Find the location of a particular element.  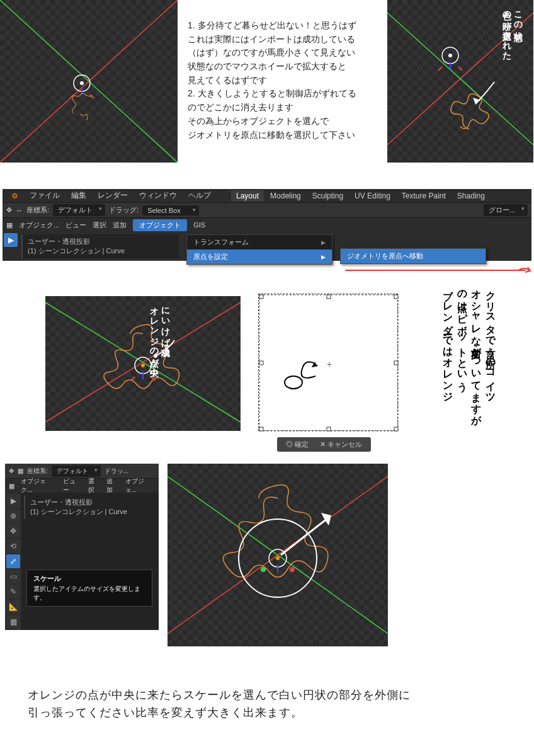

viewport-scale is located at coordinates (278, 555).